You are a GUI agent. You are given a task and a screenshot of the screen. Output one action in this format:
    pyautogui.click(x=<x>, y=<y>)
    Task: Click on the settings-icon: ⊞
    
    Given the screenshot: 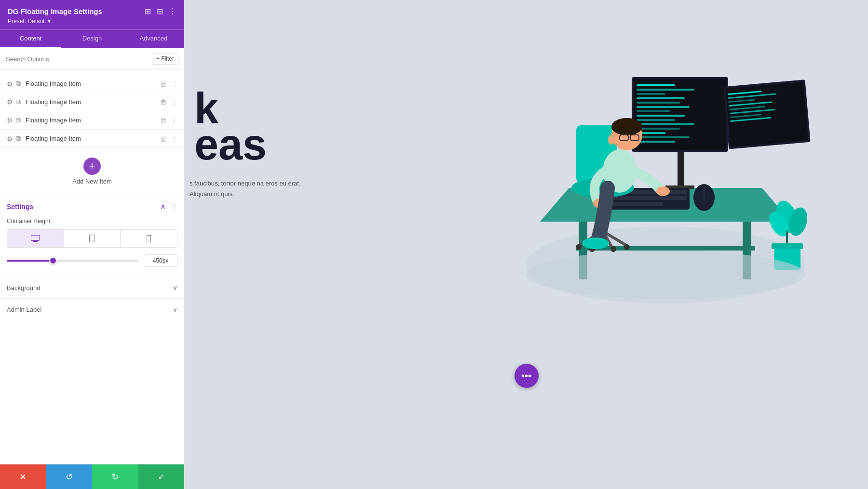 What is the action you would take?
    pyautogui.click(x=148, y=12)
    